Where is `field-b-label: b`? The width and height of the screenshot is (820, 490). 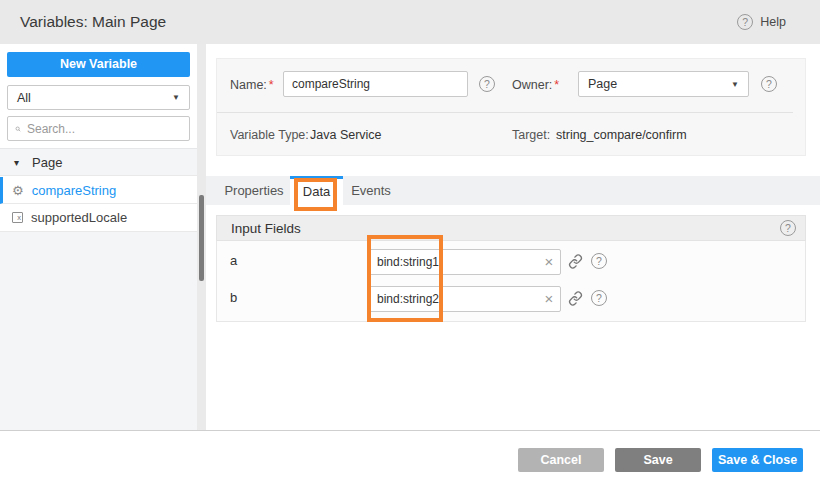 field-b-label: b is located at coordinates (234, 298).